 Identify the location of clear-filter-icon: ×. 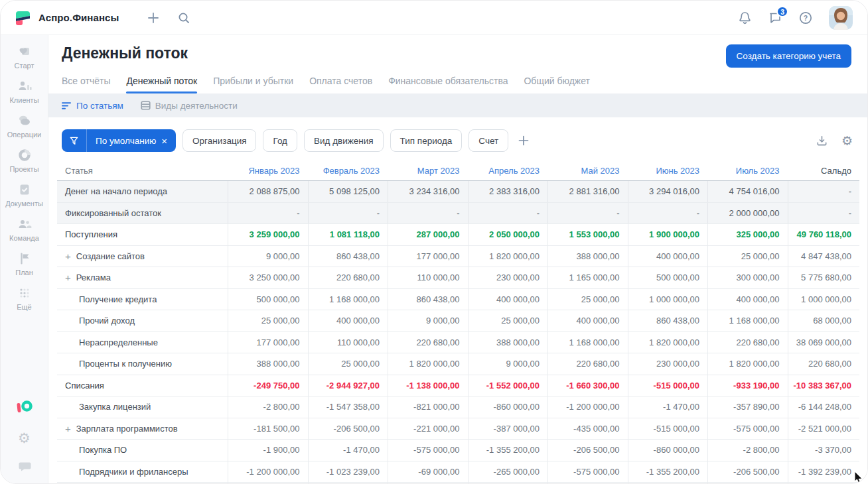
(165, 141).